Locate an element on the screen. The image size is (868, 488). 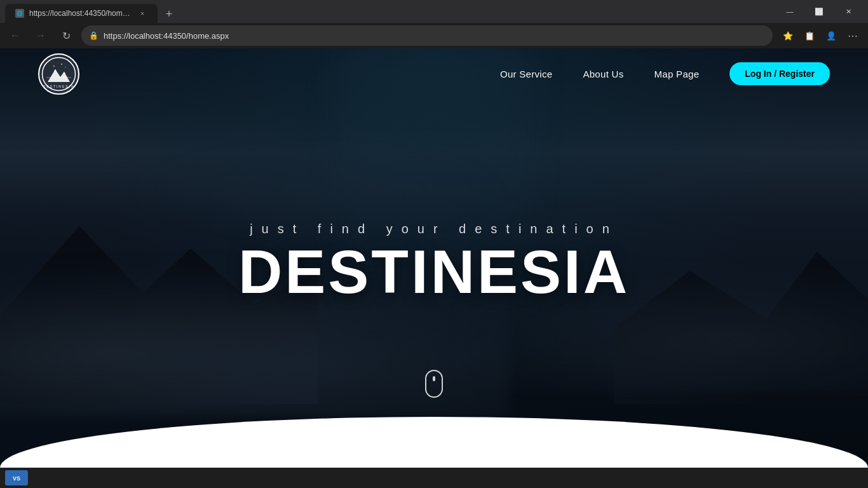
vs-icon: VS is located at coordinates (17, 478).